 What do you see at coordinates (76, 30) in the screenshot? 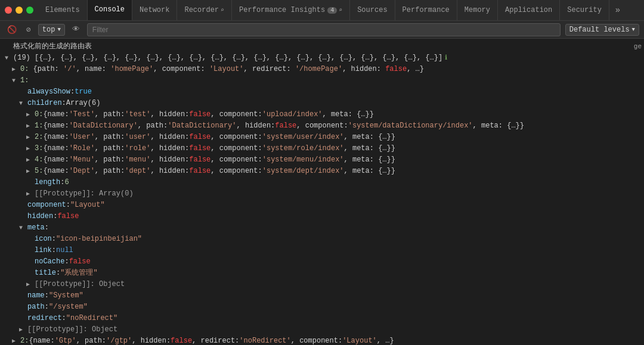
I see `eye-icon: 👁` at bounding box center [76, 30].